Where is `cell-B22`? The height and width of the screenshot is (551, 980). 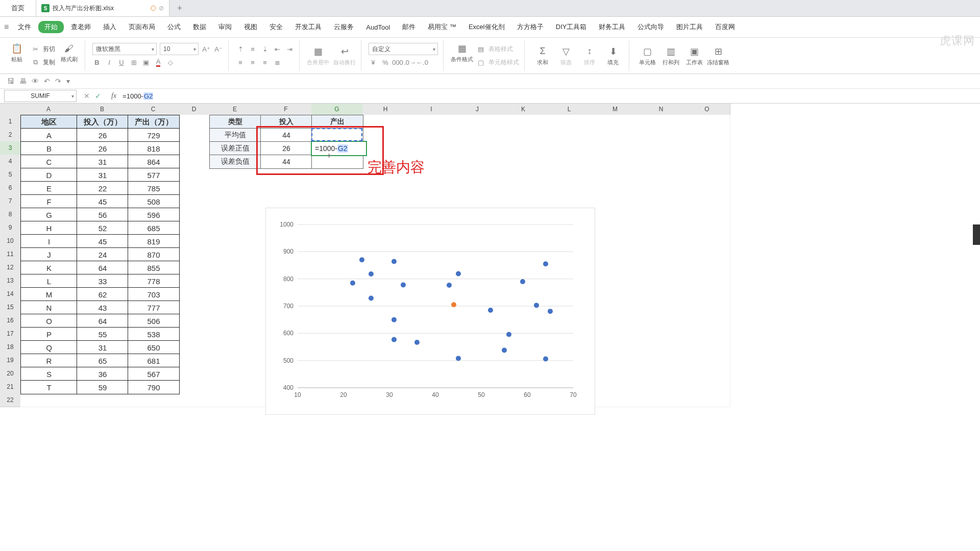 cell-B22 is located at coordinates (102, 400).